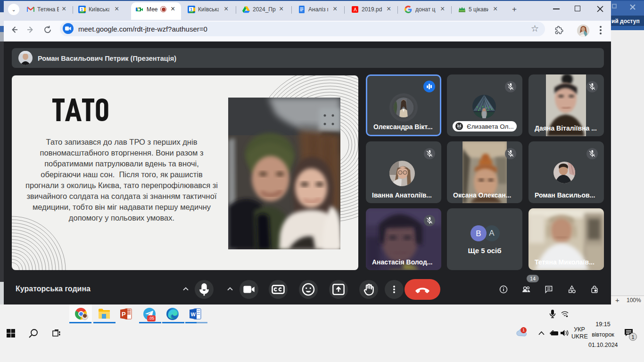  Describe the element at coordinates (124, 314) in the screenshot. I see `svg-text: P` at that location.